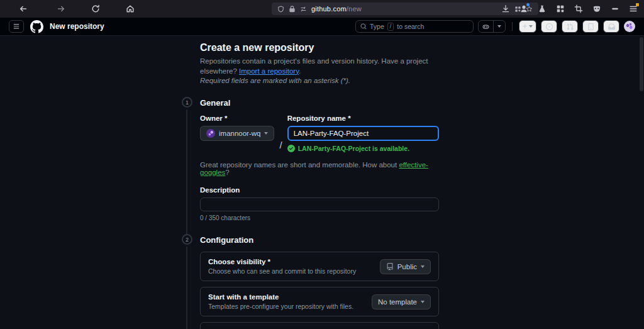 Image resolution: width=644 pixels, height=329 pixels. I want to click on search-placeholder-prefix: Type, so click(377, 26).